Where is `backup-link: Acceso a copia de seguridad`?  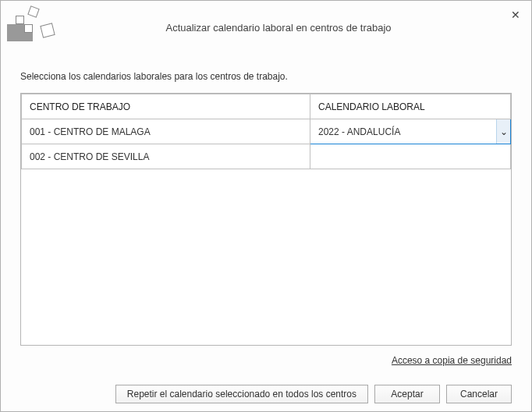 backup-link: Acceso a copia de seguridad is located at coordinates (452, 360).